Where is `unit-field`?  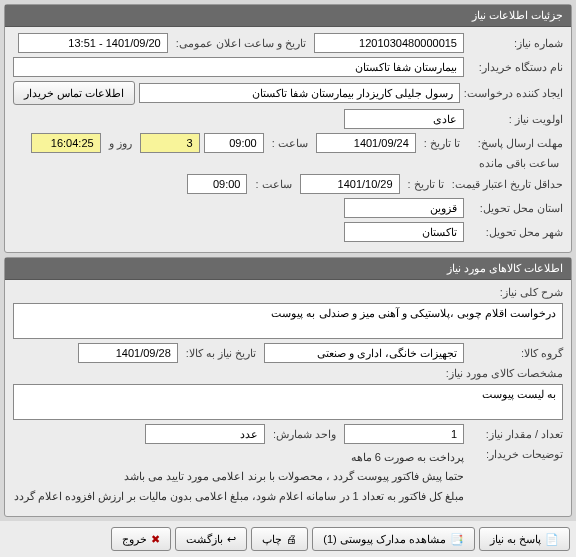
unit-field is located at coordinates (205, 434).